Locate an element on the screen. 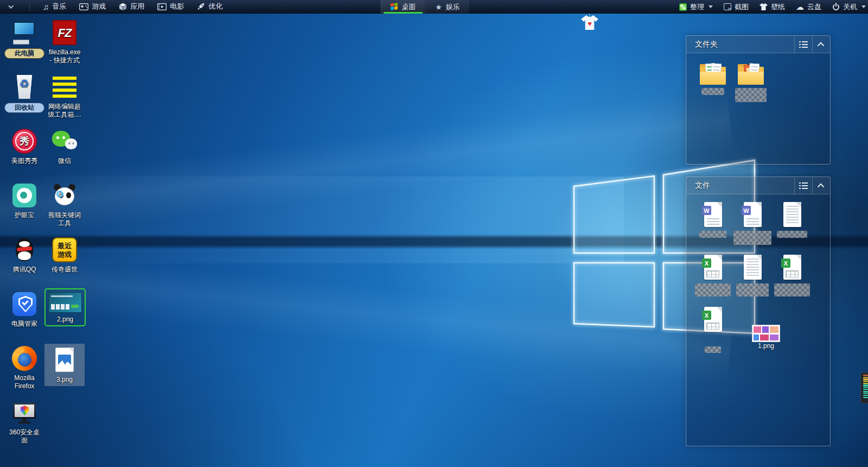 Image resolution: width=868 pixels, height=467 pixels. desktop-icon-legend-game: 最近游戏 传奇盛世 is located at coordinates (65, 255).